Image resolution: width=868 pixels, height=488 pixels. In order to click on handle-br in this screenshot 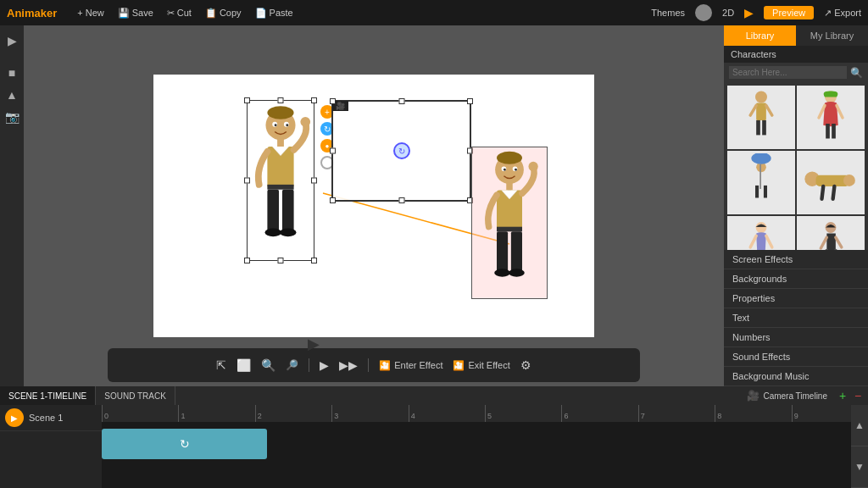, I will do `click(314, 261)`.